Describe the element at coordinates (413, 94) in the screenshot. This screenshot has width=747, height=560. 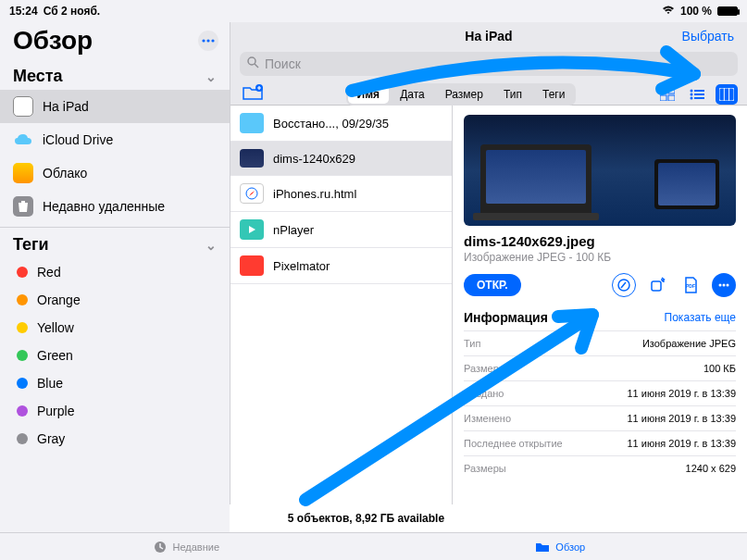
I see `sort-date: Дата` at that location.